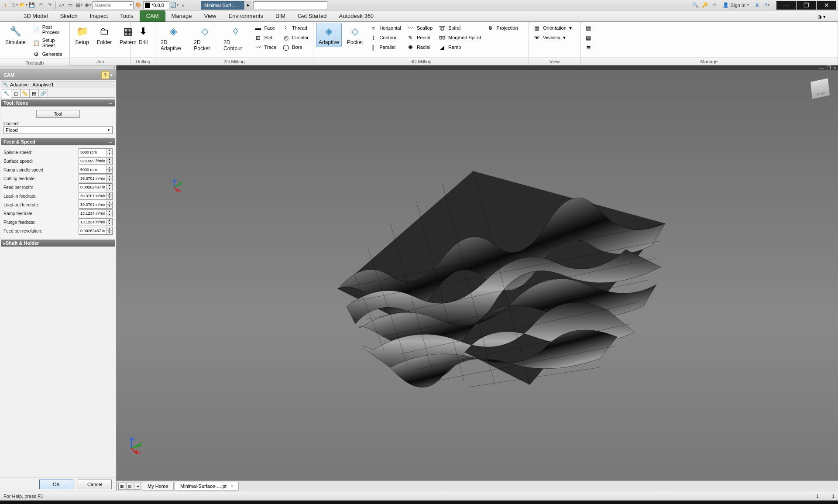 This screenshot has height=504, width=838. What do you see at coordinates (96, 170) in the screenshot?
I see `field-ramp_spindle-input: ▲▼` at bounding box center [96, 170].